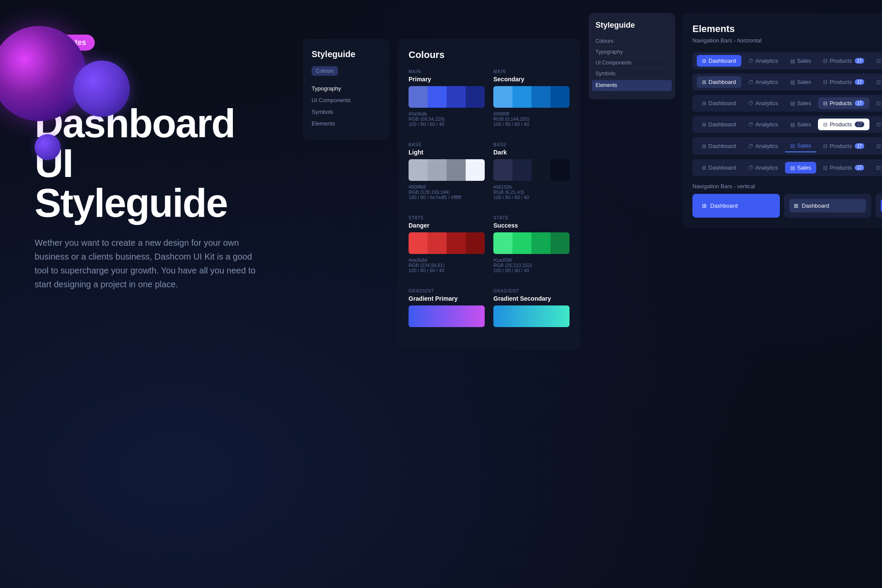  What do you see at coordinates (65, 95) in the screenshot?
I see `orbs-container` at bounding box center [65, 95].